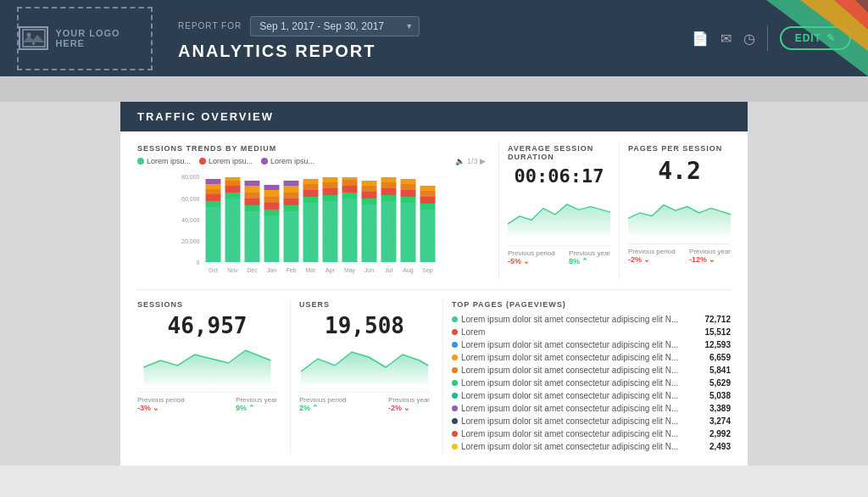  What do you see at coordinates (312, 224) in the screenshot?
I see `bar-chart-svg: 80,000 60,000 40,000 20,000 0` at bounding box center [312, 224].